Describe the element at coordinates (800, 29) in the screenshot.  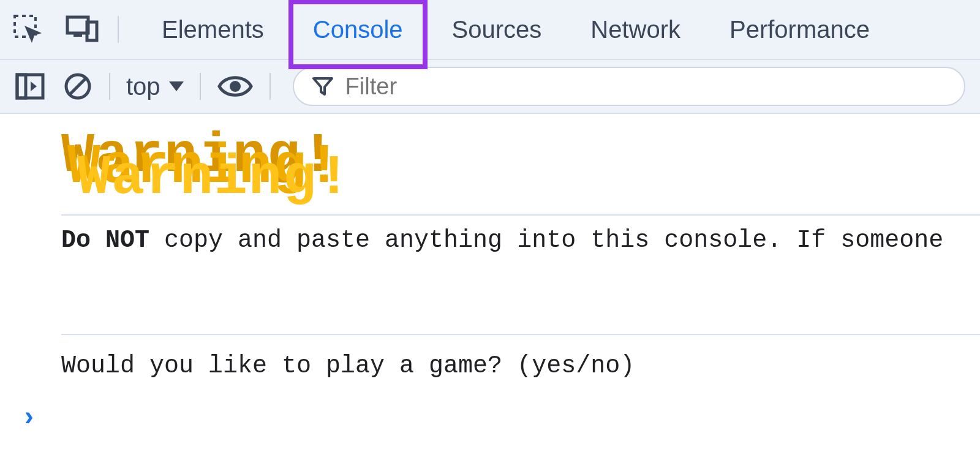
I see `tab-performance: Performance` at that location.